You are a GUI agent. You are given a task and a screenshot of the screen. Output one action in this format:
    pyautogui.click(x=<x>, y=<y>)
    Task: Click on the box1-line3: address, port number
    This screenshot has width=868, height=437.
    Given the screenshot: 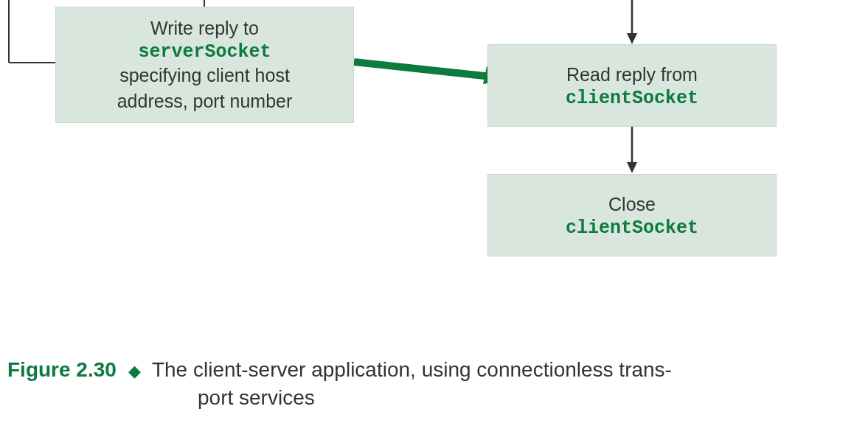 What is the action you would take?
    pyautogui.click(x=205, y=102)
    